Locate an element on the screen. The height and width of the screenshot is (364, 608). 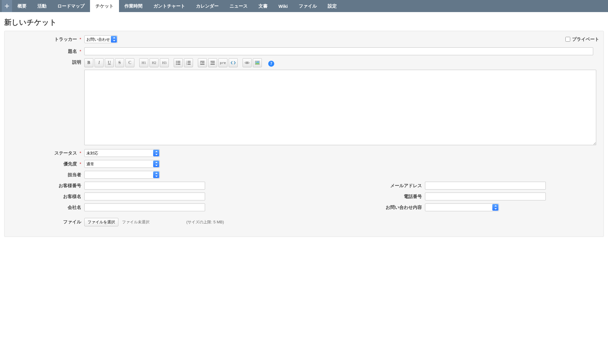
tab-roadmap: ロードマップ is located at coordinates (71, 6).